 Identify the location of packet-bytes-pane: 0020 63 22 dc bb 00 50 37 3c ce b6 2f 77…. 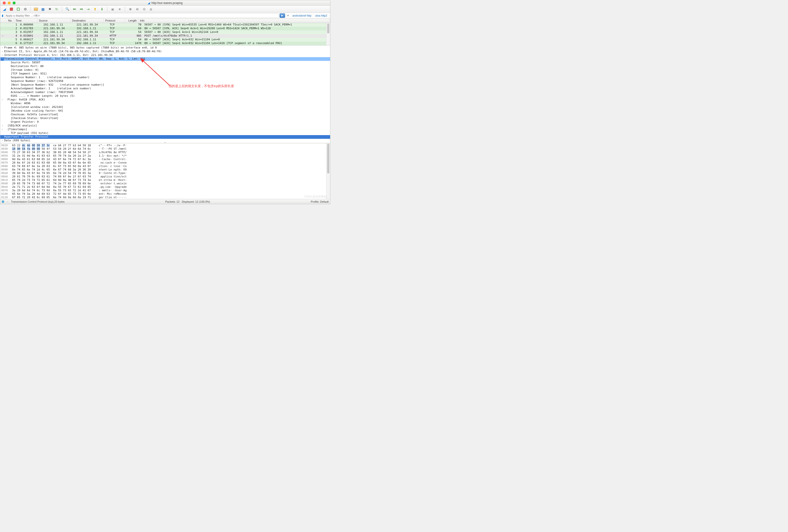
(165, 171).